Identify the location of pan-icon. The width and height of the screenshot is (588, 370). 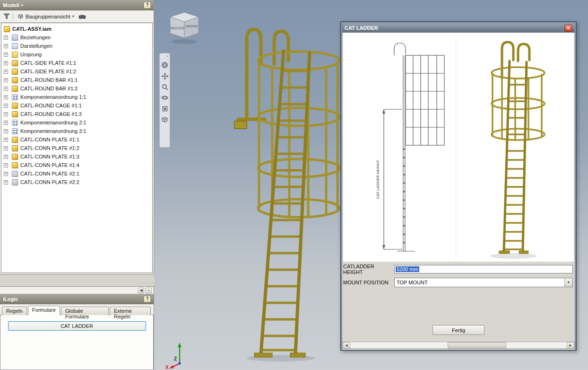
(164, 76).